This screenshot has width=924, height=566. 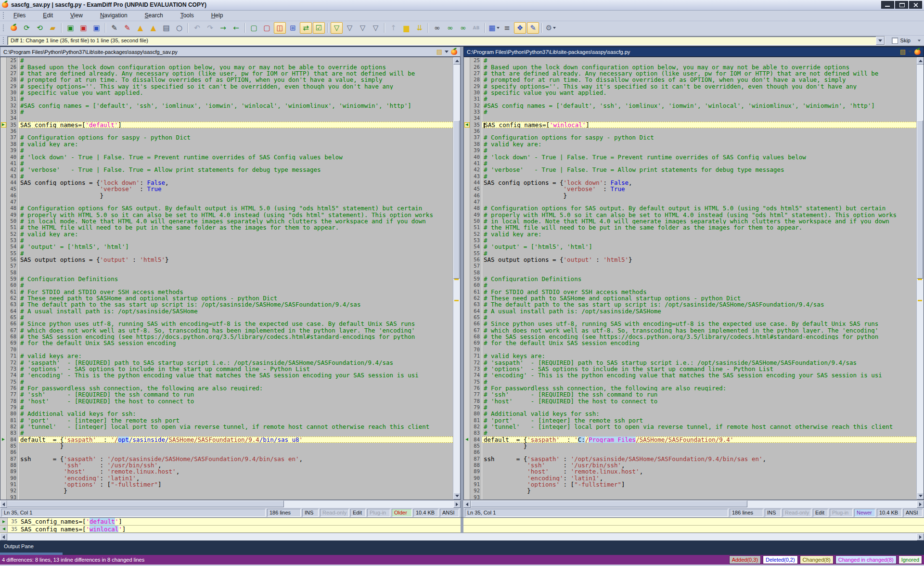 I want to click on prompt-first-icon: ▲, so click(x=141, y=28).